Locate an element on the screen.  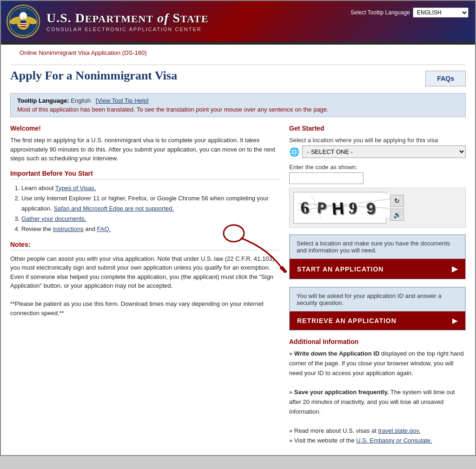
svg-text: P is located at coordinates (323, 209).